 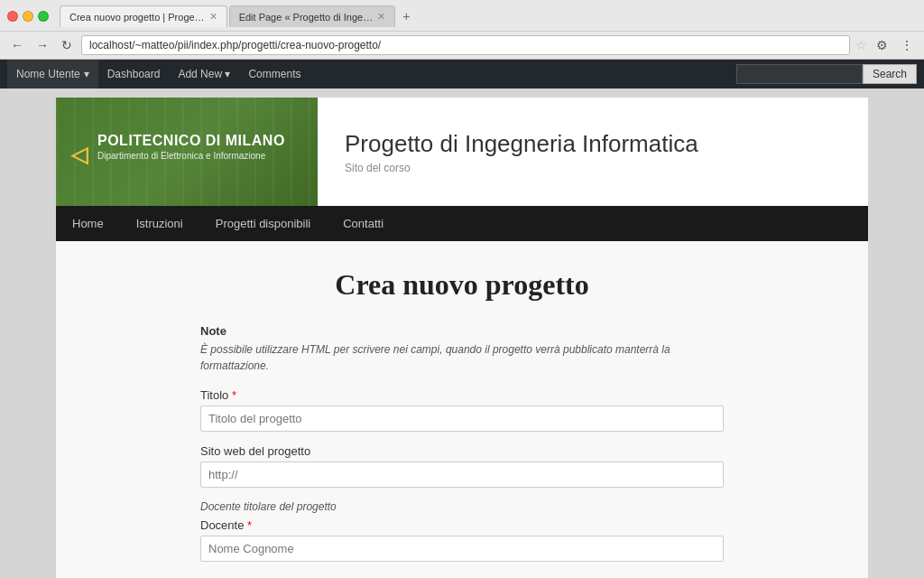 What do you see at coordinates (43, 16) in the screenshot?
I see `maximize-button` at bounding box center [43, 16].